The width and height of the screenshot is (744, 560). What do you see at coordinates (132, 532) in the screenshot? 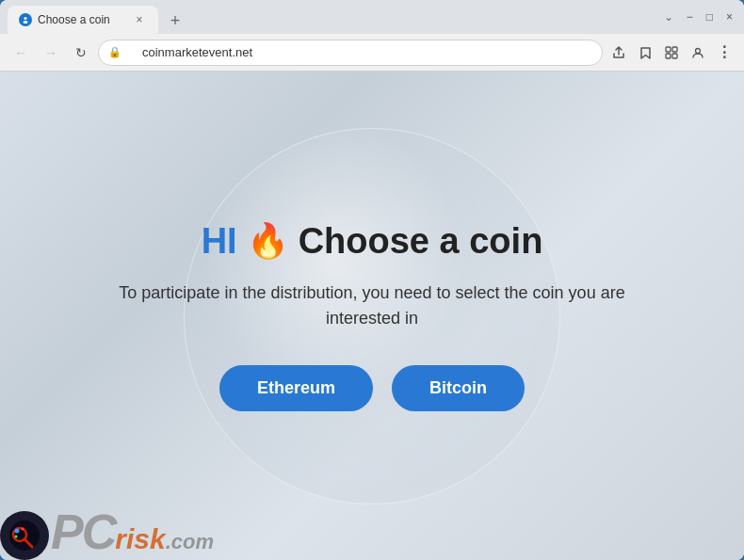
I see `pcrisk-text: PC risk .com` at bounding box center [132, 532].